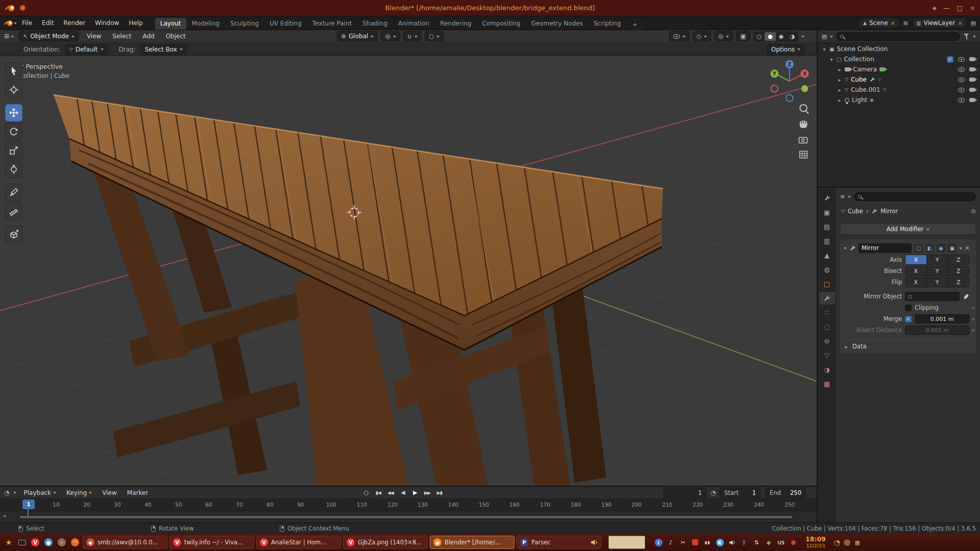  What do you see at coordinates (803, 124) in the screenshot?
I see `pan-hand-icon` at bounding box center [803, 124].